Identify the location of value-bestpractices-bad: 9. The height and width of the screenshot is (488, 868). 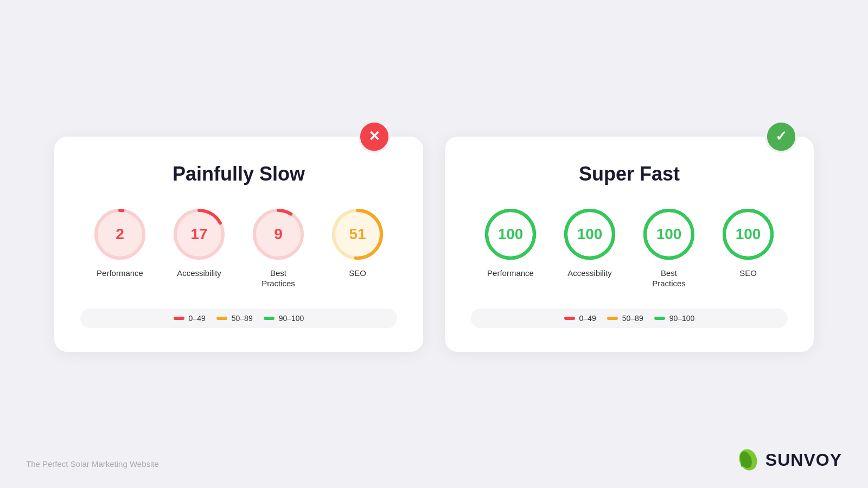
(278, 234).